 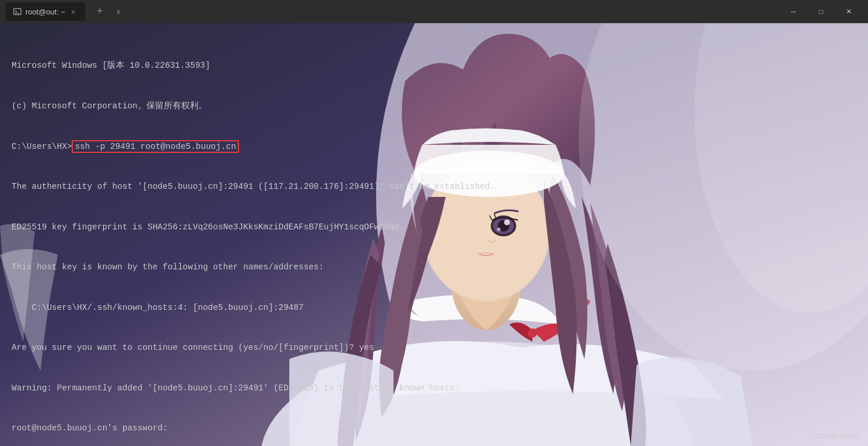 I want to click on titlebar: root@out: ~ ✕ + ∨ ─ □ ✕, so click(x=434, y=12).